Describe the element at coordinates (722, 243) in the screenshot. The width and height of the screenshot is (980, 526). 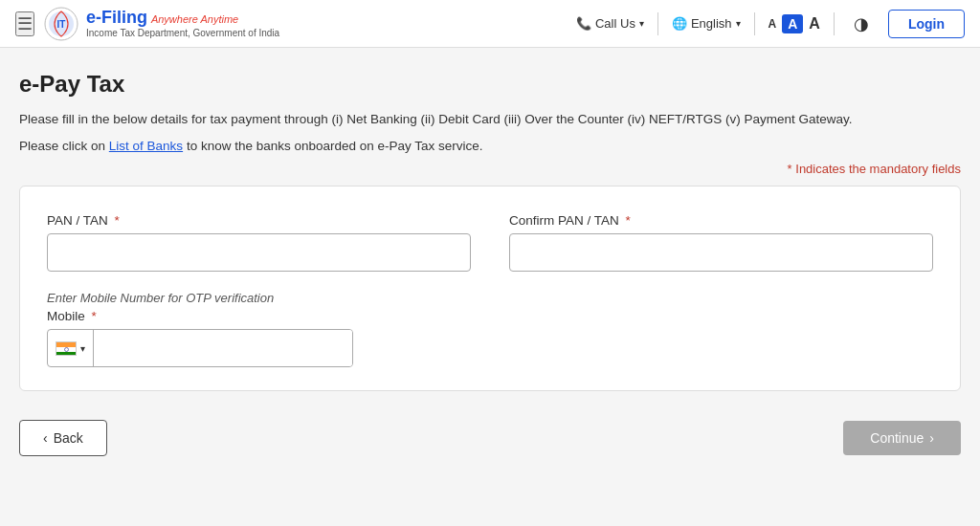
I see `confirm-pan-tan-group: Confirm PAN / TAN *` at that location.